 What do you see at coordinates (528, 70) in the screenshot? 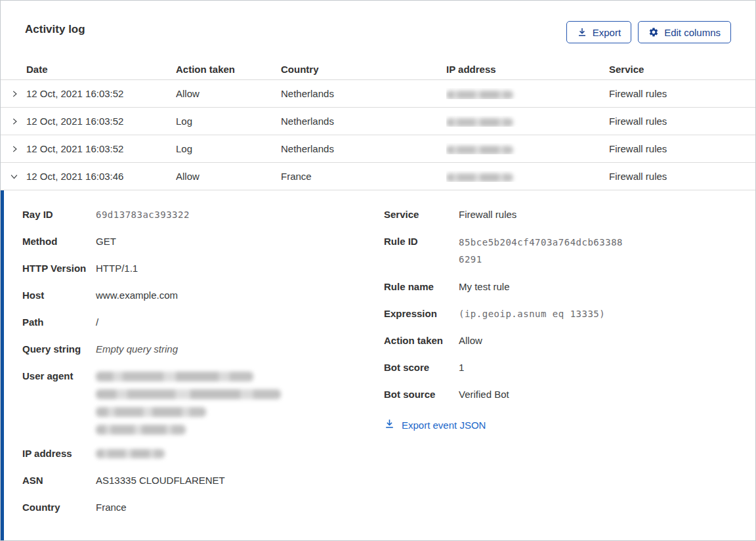
I see `column-header-ip: IP address` at bounding box center [528, 70].